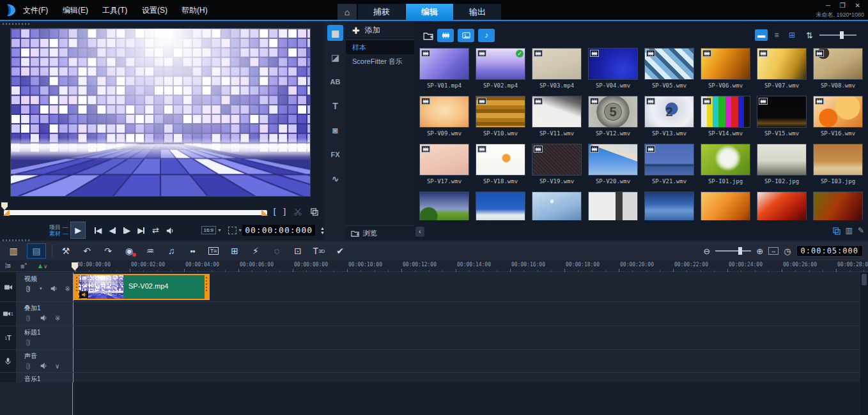  What do you see at coordinates (220, 230) in the screenshot?
I see `aspect-dropdown-icon: ▼` at bounding box center [220, 230].